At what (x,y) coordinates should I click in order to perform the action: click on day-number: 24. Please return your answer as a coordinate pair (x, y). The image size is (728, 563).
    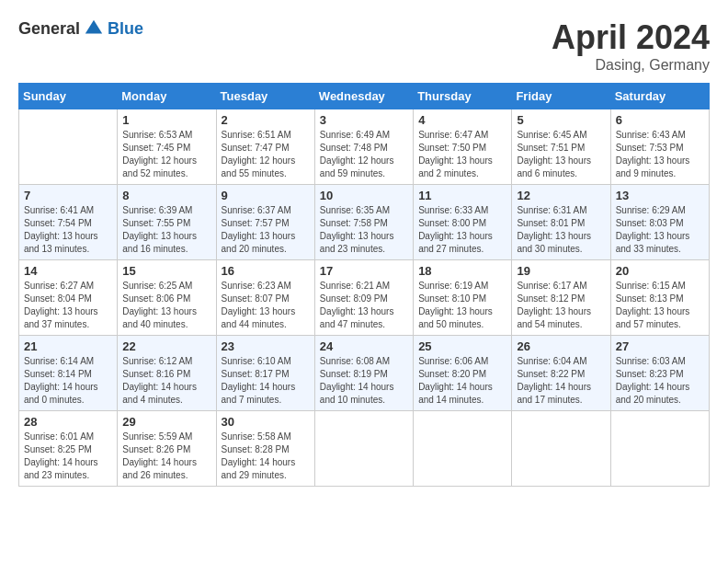
    Looking at the image, I should click on (364, 346).